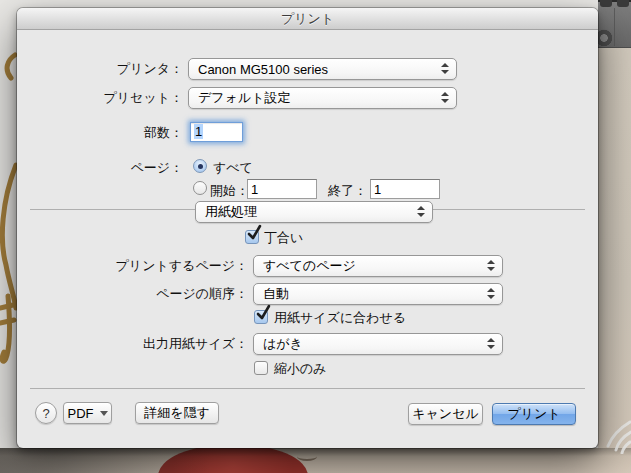 The width and height of the screenshot is (631, 473). I want to click on settings-pane-select: 用紙処理, so click(314, 212).